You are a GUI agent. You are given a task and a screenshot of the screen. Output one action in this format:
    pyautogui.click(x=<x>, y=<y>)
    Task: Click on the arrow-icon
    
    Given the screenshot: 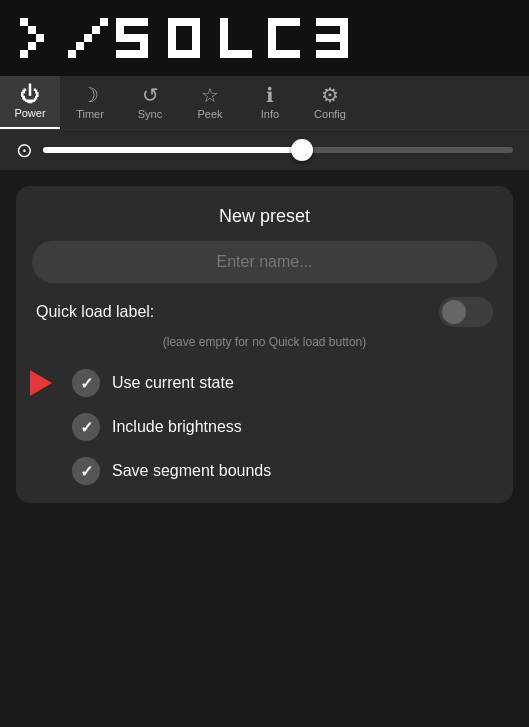 What is the action you would take?
    pyautogui.click(x=41, y=383)
    